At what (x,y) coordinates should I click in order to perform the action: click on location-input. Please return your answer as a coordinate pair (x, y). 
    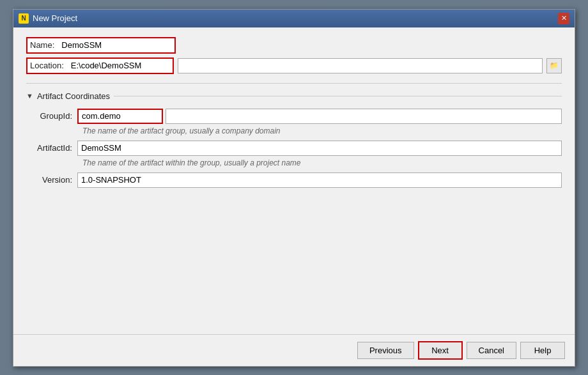
    Looking at the image, I should click on (119, 66).